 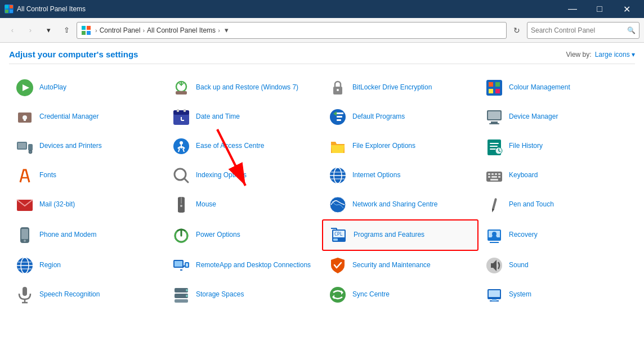 What do you see at coordinates (517, 30) in the screenshot?
I see `refresh-button: ↻` at bounding box center [517, 30].